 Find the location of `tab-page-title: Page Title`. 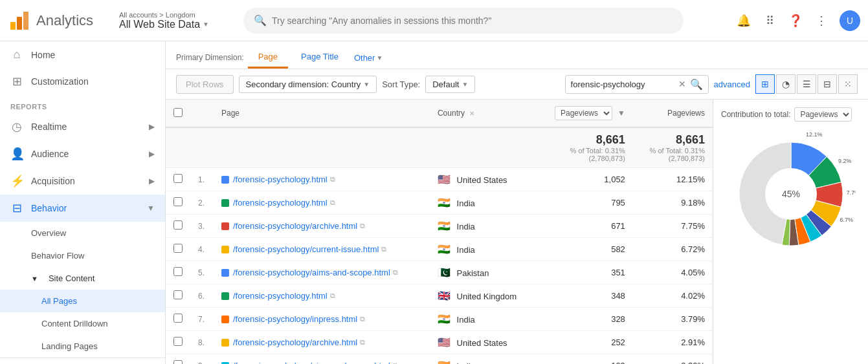

tab-page-title: Page Title is located at coordinates (320, 58).